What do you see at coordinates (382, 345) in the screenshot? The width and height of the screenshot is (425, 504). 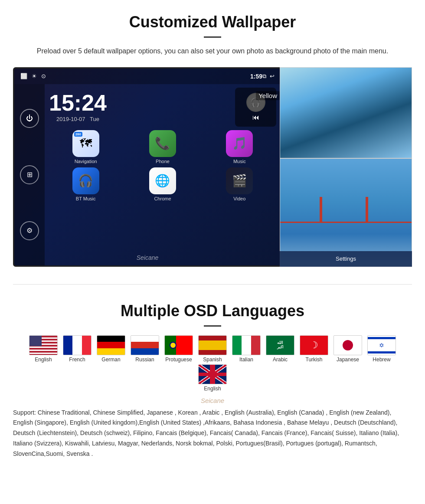 I see `flag-israel: ✡` at bounding box center [382, 345].